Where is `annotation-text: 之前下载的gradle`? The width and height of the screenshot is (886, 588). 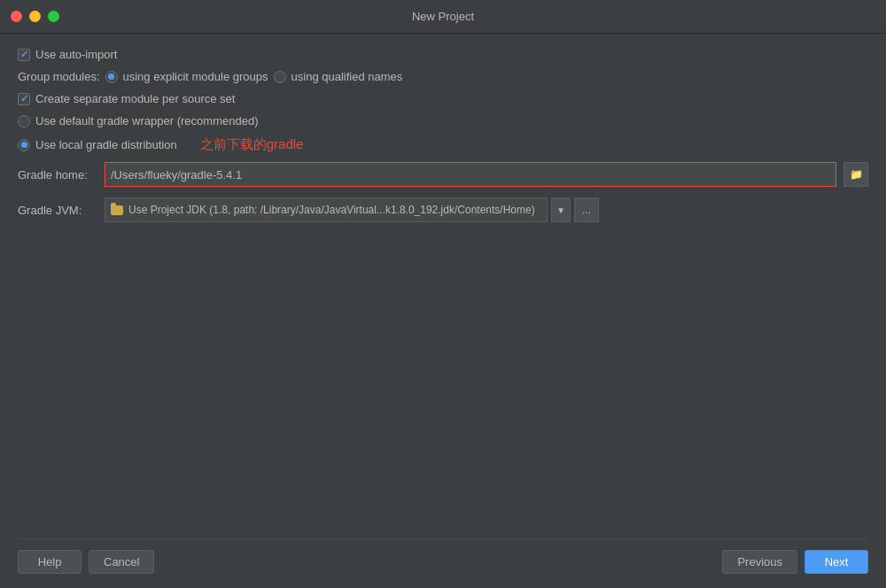
annotation-text: 之前下载的gradle is located at coordinates (252, 145).